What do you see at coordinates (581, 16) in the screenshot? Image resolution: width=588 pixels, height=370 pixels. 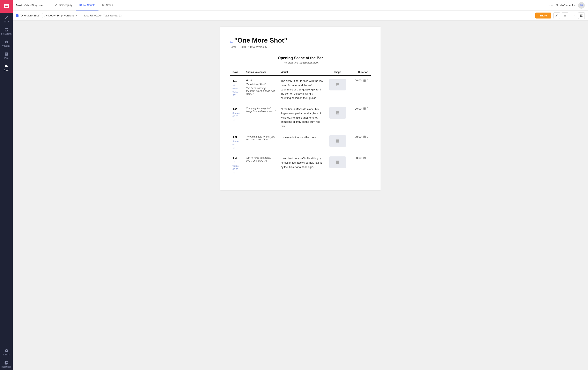 I see `panel-icon` at bounding box center [581, 16].